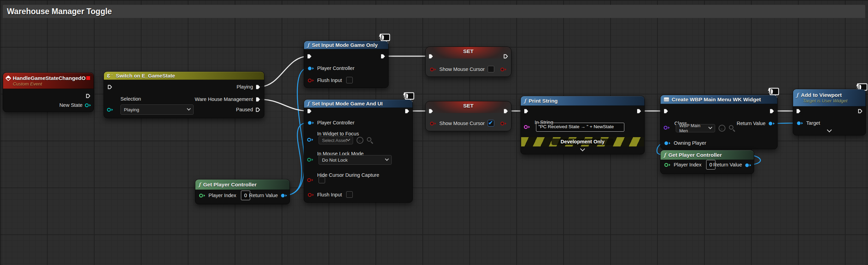  Describe the element at coordinates (667, 143) in the screenshot. I see `owning-player-pin` at that location.